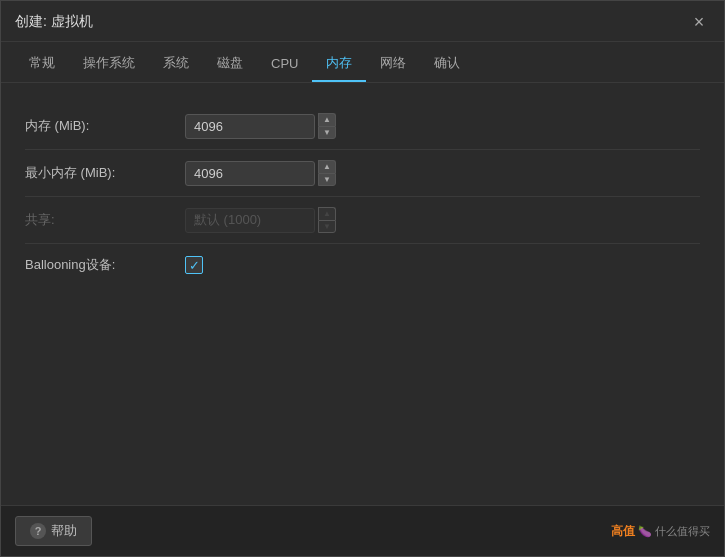 Image resolution: width=725 pixels, height=557 pixels. What do you see at coordinates (362, 22) in the screenshot?
I see `title-bar: 创建: 虚拟机 ×` at bounding box center [362, 22].